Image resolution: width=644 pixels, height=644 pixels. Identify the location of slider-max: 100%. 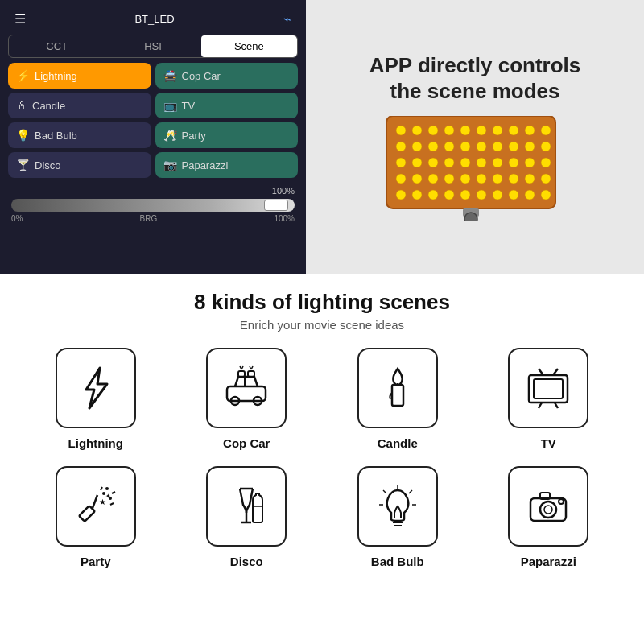
(284, 219).